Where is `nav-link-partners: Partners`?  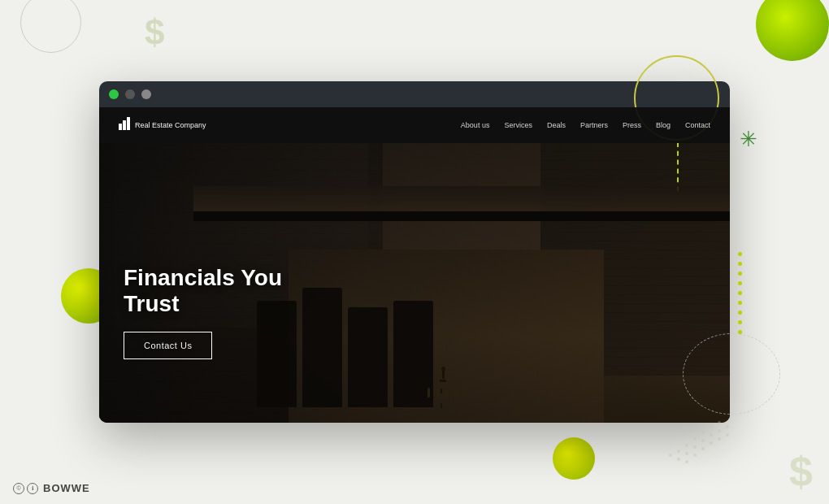 nav-link-partners: Partners is located at coordinates (594, 125).